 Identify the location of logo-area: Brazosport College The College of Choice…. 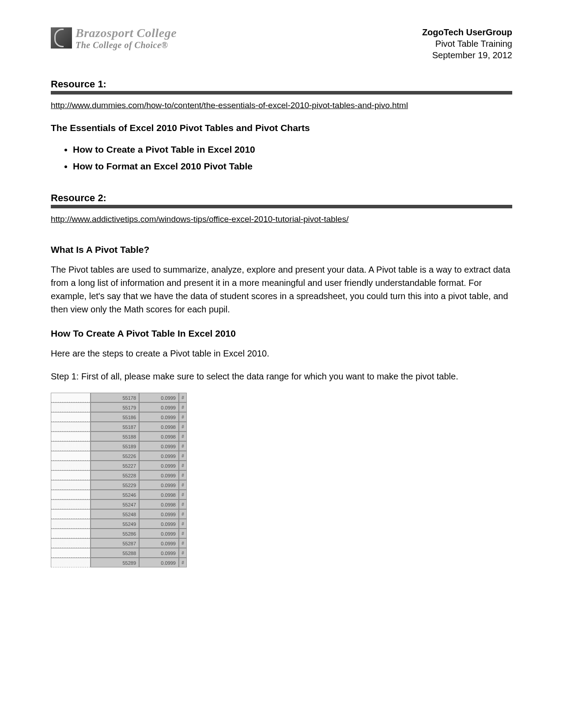
(114, 38).